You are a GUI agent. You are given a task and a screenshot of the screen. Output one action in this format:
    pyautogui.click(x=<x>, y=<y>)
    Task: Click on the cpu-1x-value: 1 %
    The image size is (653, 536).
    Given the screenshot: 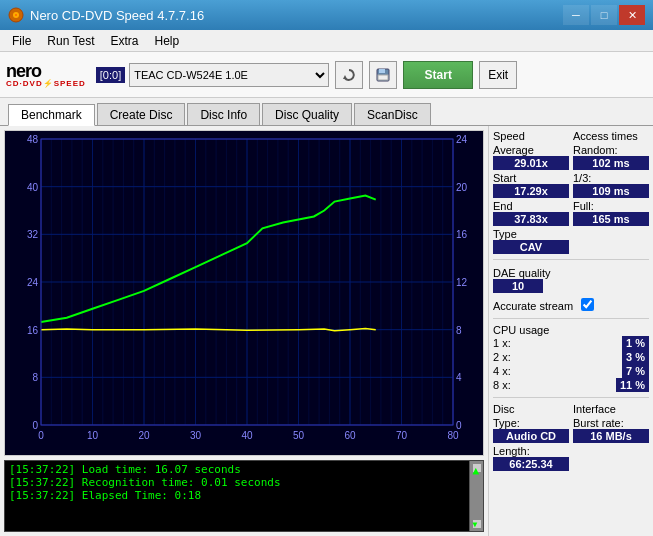 What is the action you would take?
    pyautogui.click(x=636, y=343)
    